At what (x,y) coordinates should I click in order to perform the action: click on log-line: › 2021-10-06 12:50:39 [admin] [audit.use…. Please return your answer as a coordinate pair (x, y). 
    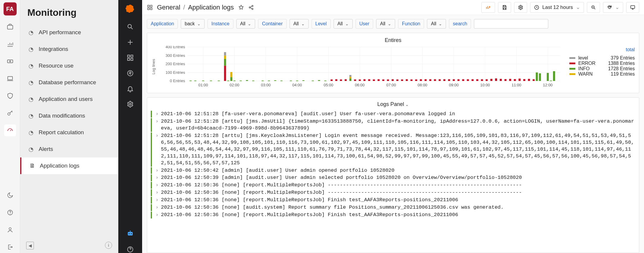
    Looking at the image, I should click on (393, 178).